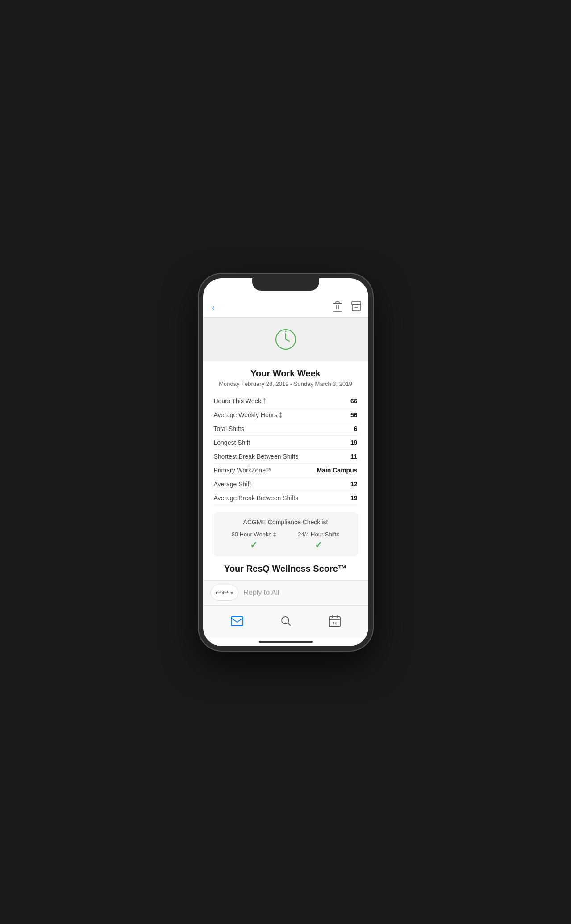  Describe the element at coordinates (286, 642) in the screenshot. I see `home-indicator` at that location.